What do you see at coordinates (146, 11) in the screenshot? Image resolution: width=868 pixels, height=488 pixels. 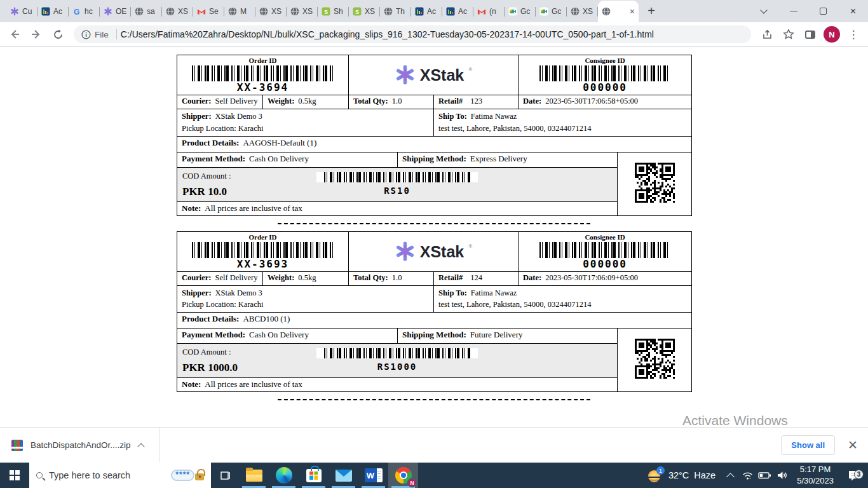 I see `browser-tab: sa` at bounding box center [146, 11].